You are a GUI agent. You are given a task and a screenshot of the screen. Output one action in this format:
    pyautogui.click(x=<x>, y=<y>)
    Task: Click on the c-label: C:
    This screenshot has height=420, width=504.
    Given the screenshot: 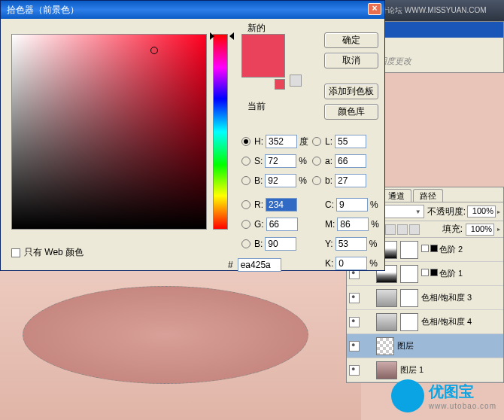 What is the action you would take?
    pyautogui.click(x=329, y=205)
    